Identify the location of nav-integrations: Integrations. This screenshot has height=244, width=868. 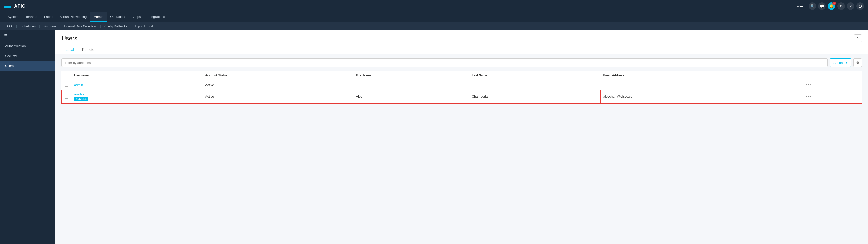
(156, 17).